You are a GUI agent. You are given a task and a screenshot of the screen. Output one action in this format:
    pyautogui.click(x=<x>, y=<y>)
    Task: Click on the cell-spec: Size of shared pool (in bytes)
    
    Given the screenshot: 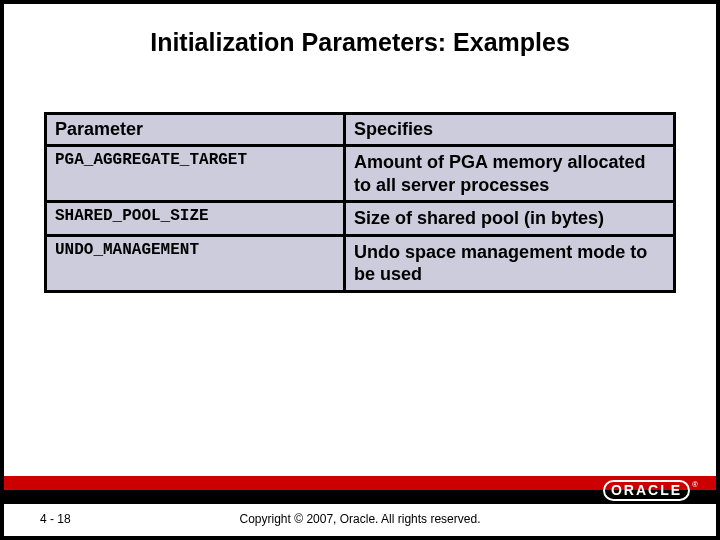 What is the action you would take?
    pyautogui.click(x=510, y=219)
    